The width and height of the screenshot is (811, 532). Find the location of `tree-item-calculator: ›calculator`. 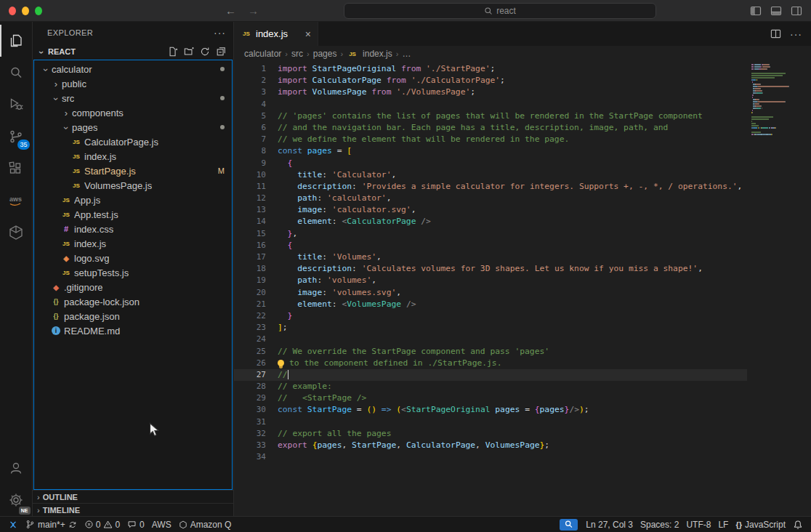

tree-item-calculator: ›calculator is located at coordinates (133, 69).